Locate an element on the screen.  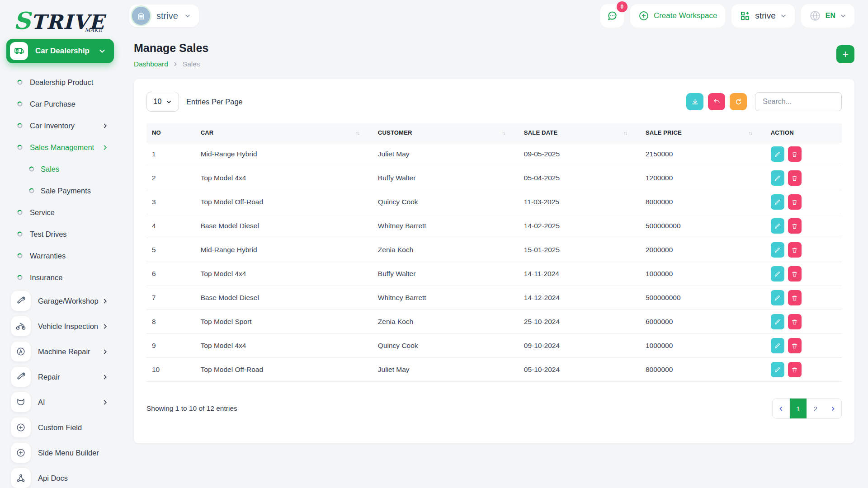
sidebar-item-machine-repair: Machine Repair is located at coordinates (60, 352).